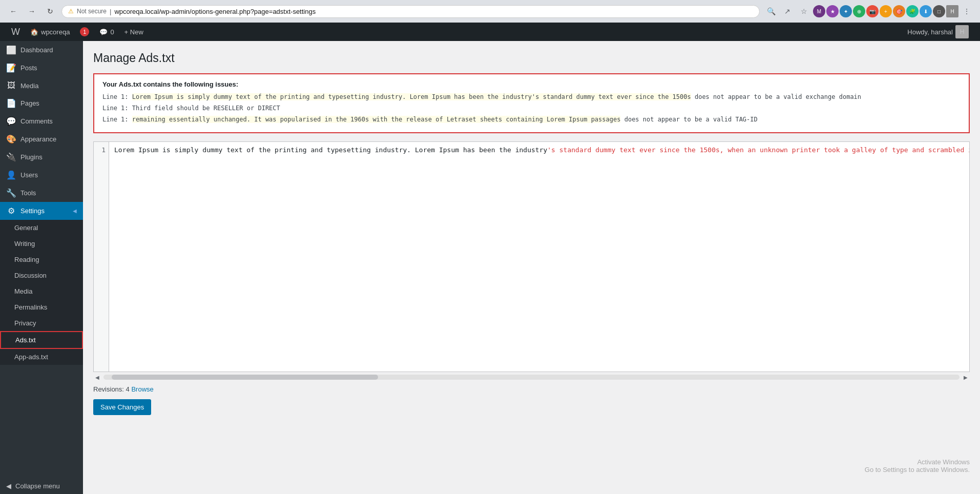  I want to click on browse-link: Browse, so click(142, 389).